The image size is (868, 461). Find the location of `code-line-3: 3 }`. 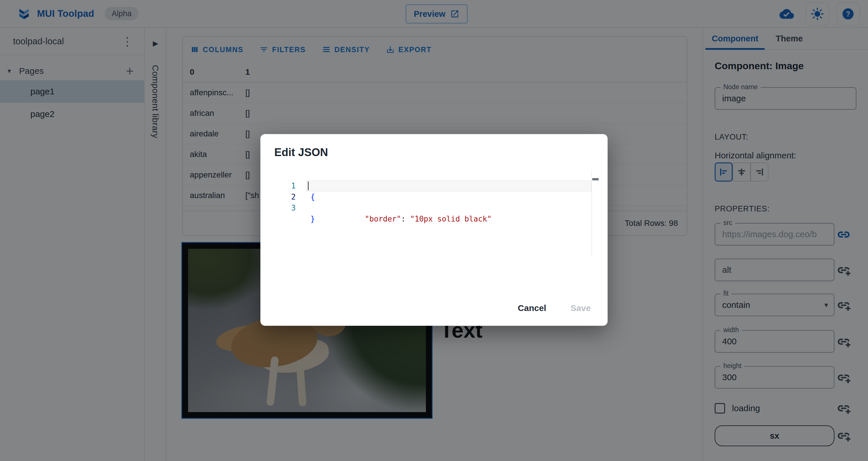

code-line-3: 3 } is located at coordinates (434, 197).